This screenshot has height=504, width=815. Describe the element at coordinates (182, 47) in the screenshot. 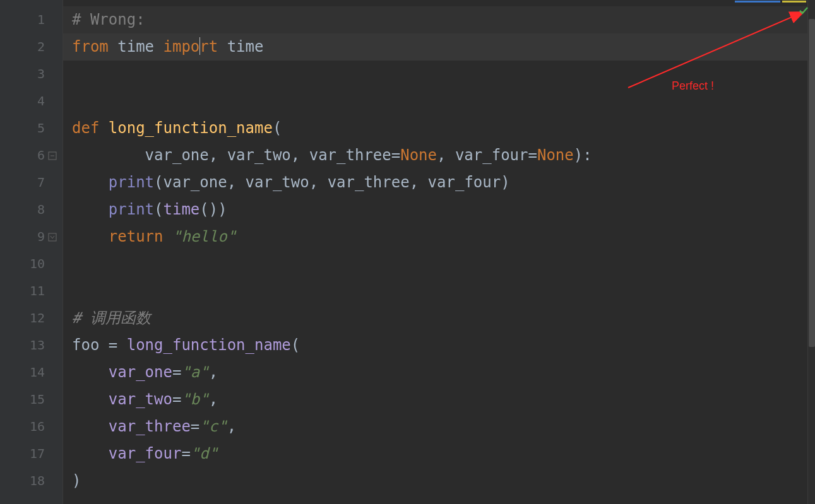

I see `keyword-import: impo` at that location.